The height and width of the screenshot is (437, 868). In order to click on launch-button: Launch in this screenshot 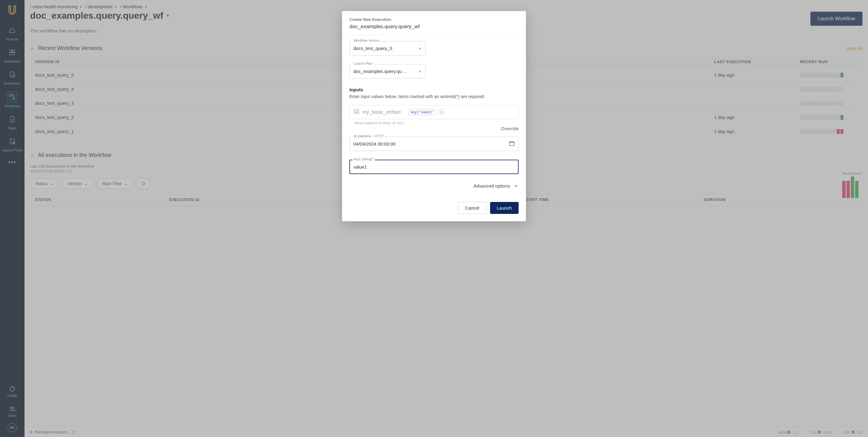, I will do `click(504, 208)`.